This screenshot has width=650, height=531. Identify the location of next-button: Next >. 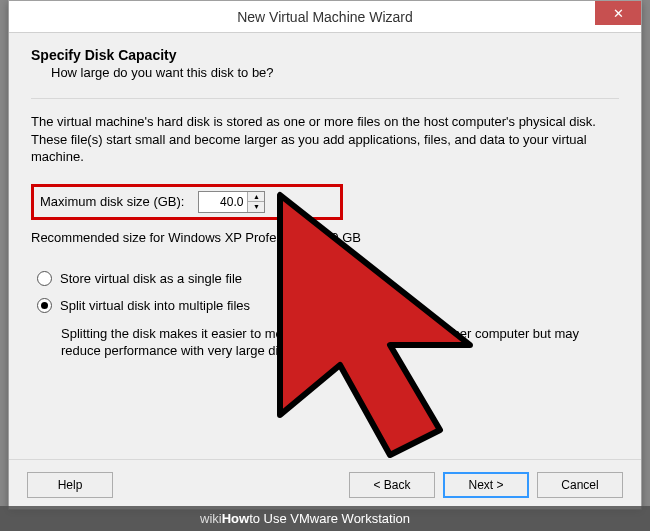
(486, 485).